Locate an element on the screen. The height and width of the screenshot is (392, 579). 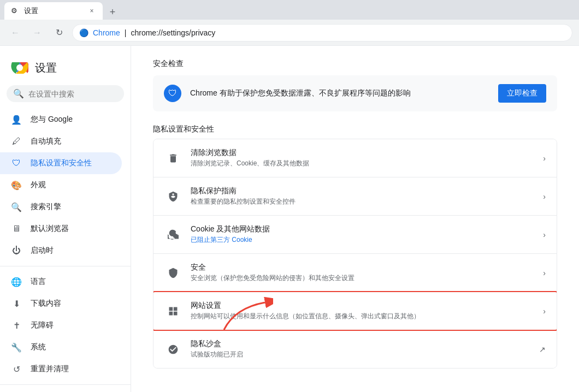
site-settings-title: 网站设置 is located at coordinates (363, 306).